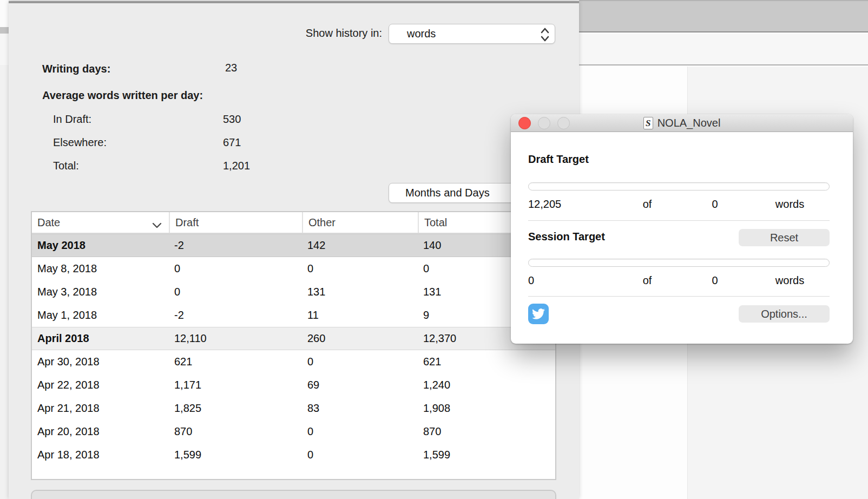 The image size is (868, 499). What do you see at coordinates (724, 50) in the screenshot?
I see `background-format-bar` at bounding box center [724, 50].